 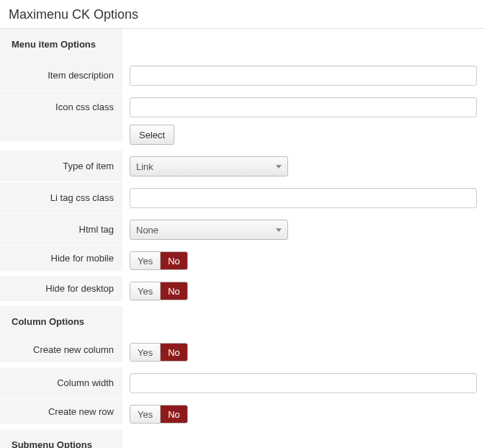 What do you see at coordinates (61, 258) in the screenshot?
I see `label-hide-for-mobile: Hide for mobile` at bounding box center [61, 258].